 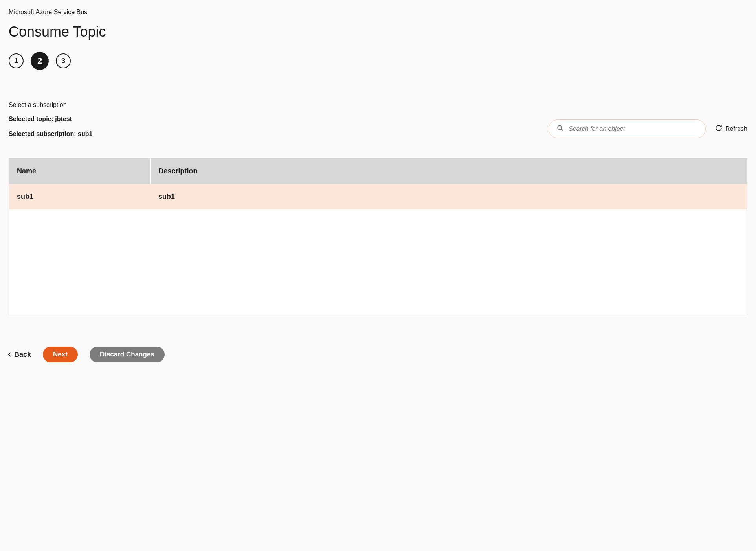 What do you see at coordinates (80, 171) in the screenshot?
I see `column-header-name: Name` at bounding box center [80, 171].